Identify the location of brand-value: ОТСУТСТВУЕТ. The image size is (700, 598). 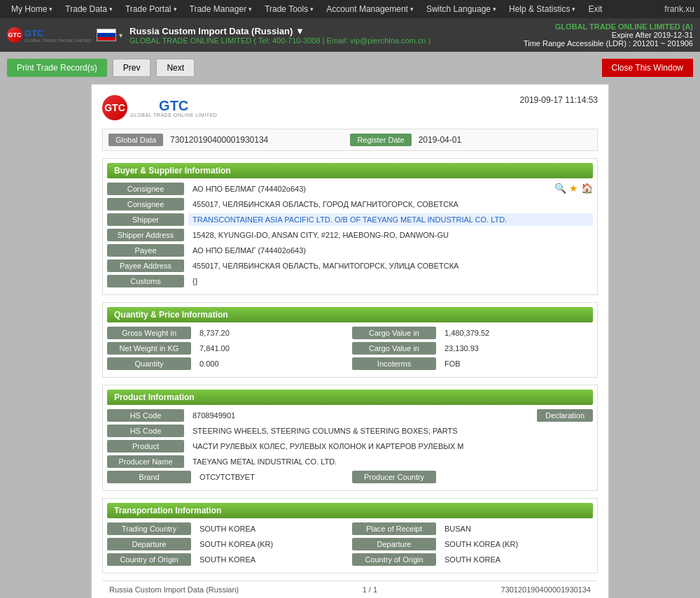
(272, 477).